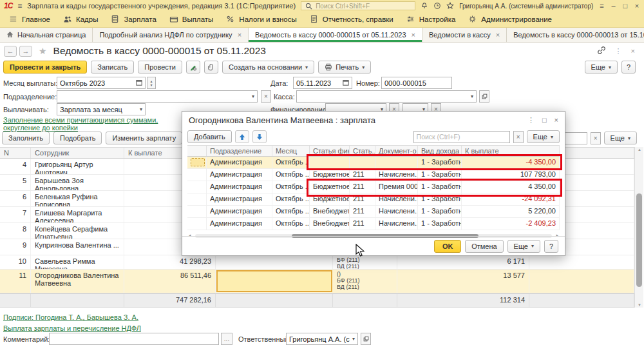 The image size is (644, 345). Describe the element at coordinates (601, 51) in the screenshot. I see `copy-link-icon` at that location.